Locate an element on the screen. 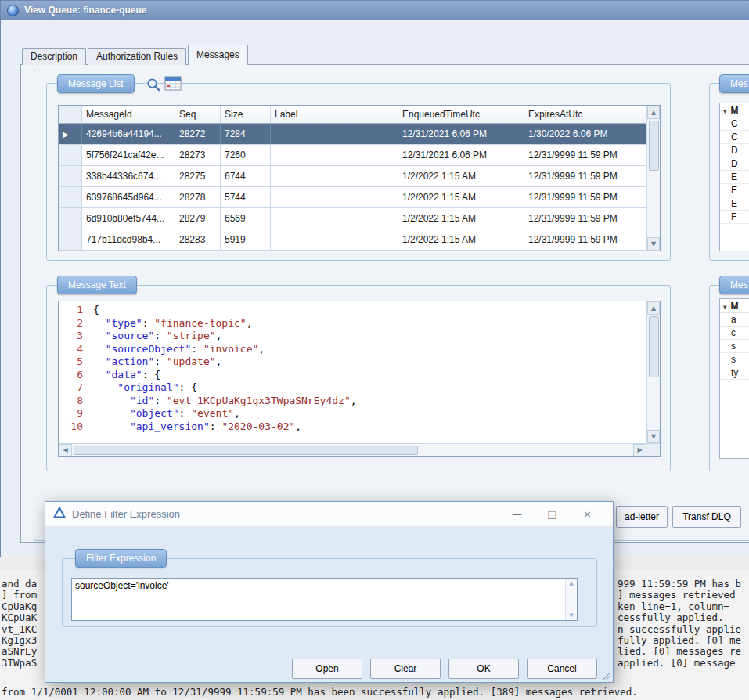 The height and width of the screenshot is (700, 749). clear-button: Clear is located at coordinates (405, 669).